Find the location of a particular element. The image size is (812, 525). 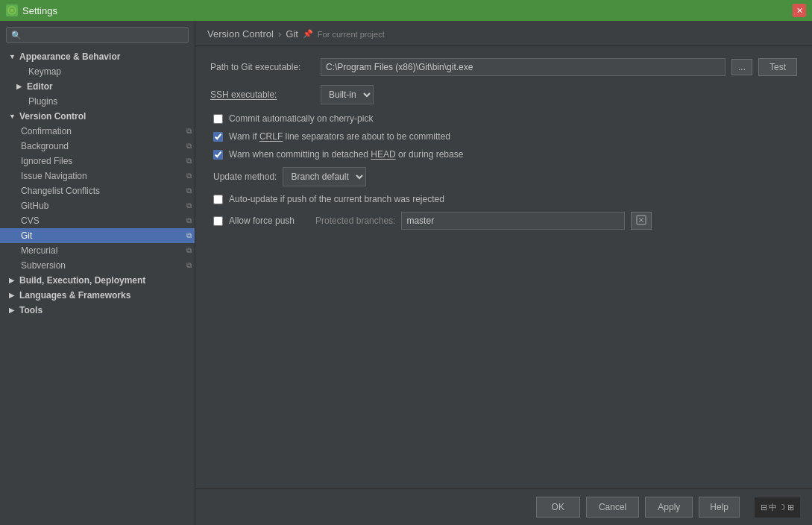

force-push-label: Allow force push is located at coordinates (262, 221).